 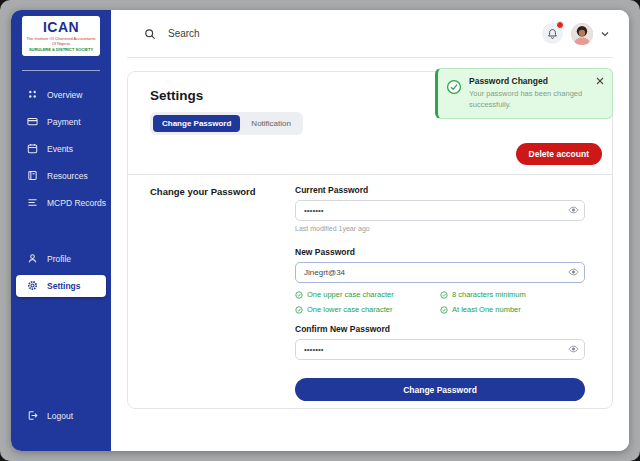 What do you see at coordinates (271, 124) in the screenshot?
I see `tab-notification: Notification` at bounding box center [271, 124].